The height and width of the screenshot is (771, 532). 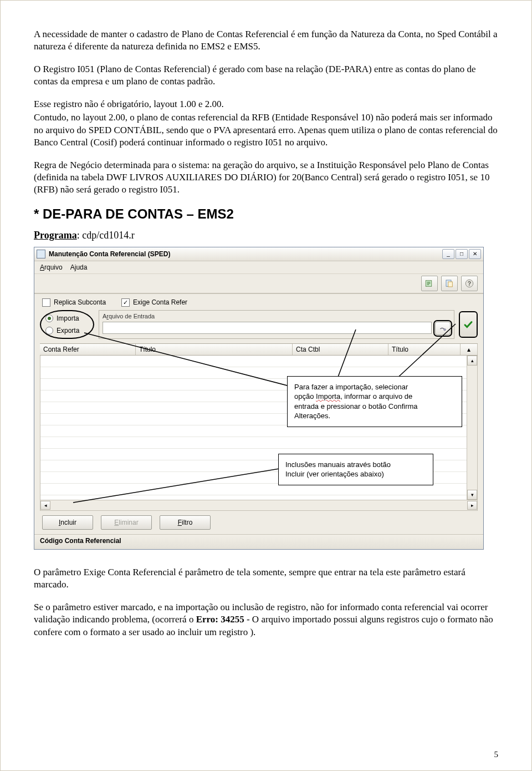 I want to click on annotation-importacao: Para fazer a importação, selecionar opçã…, so click(x=375, y=402).